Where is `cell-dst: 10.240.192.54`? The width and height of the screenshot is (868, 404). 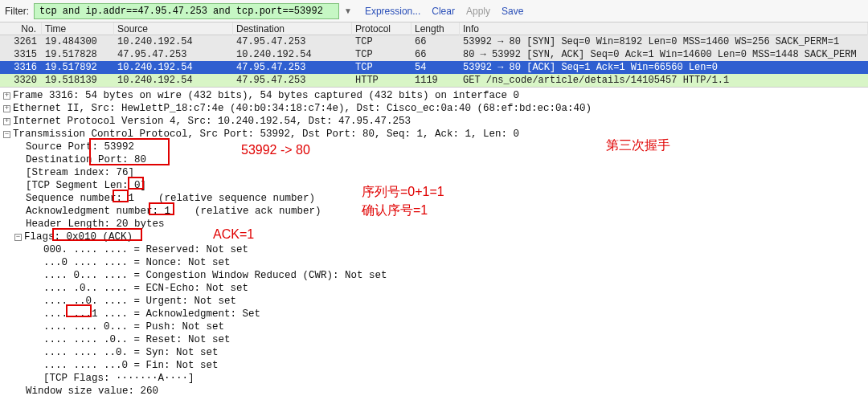
cell-dst: 10.240.192.54 is located at coordinates (293, 55).